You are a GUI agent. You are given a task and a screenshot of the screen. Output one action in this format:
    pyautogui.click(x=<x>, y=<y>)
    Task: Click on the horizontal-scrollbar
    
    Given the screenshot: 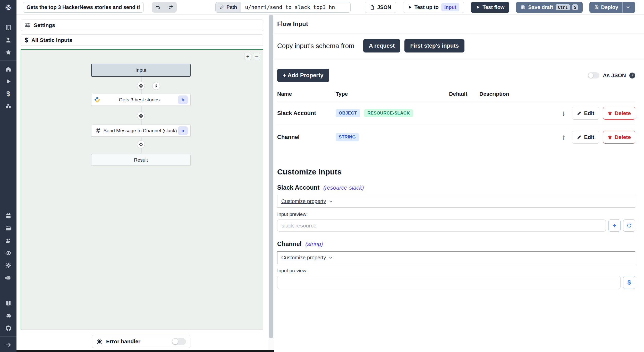 What is the action you would take?
    pyautogui.click(x=145, y=351)
    